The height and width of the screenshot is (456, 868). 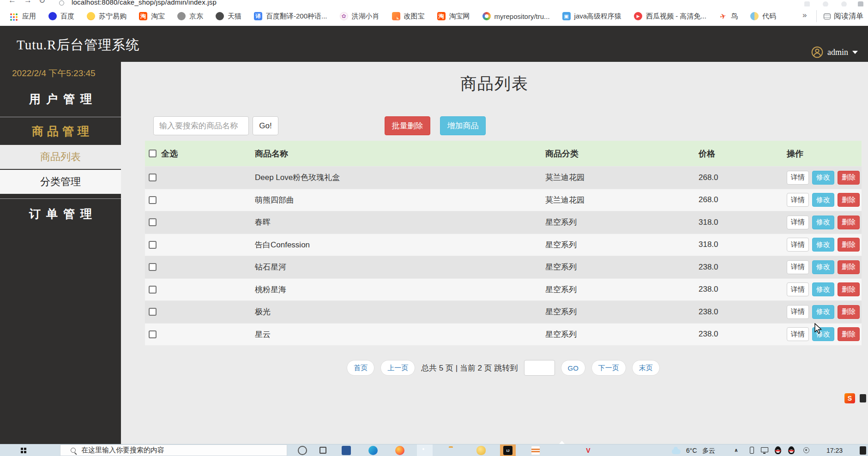 What do you see at coordinates (174, 450) in the screenshot?
I see `taskbar-search-input: 在这里输入你要搜索的内容` at bounding box center [174, 450].